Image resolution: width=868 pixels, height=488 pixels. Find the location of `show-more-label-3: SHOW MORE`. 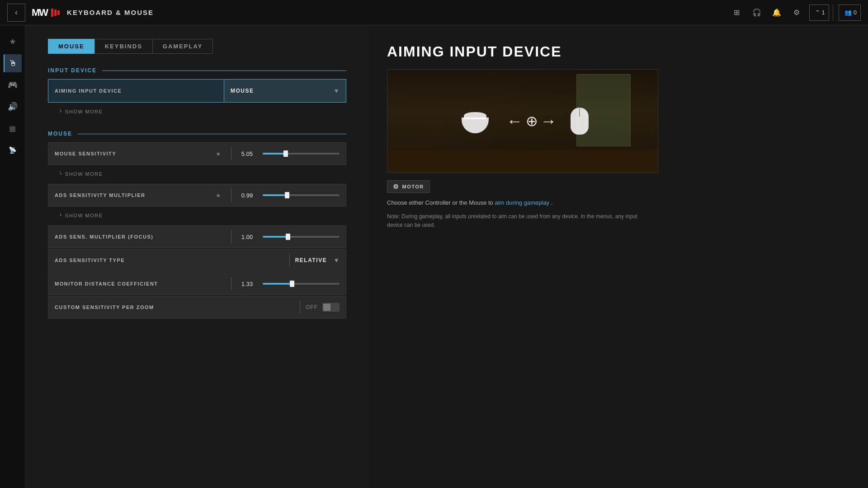

show-more-label-3: SHOW MORE is located at coordinates (84, 216).